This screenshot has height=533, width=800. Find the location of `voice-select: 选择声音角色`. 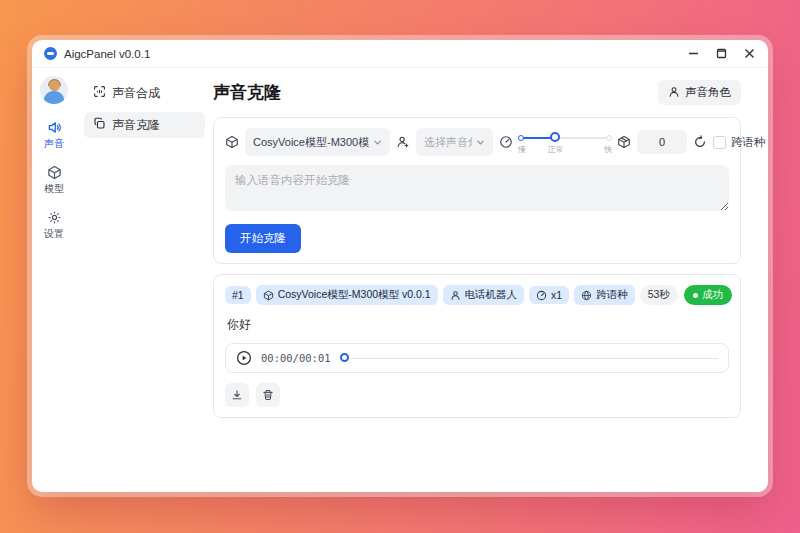

voice-select: 选择声音角色 is located at coordinates (454, 142).